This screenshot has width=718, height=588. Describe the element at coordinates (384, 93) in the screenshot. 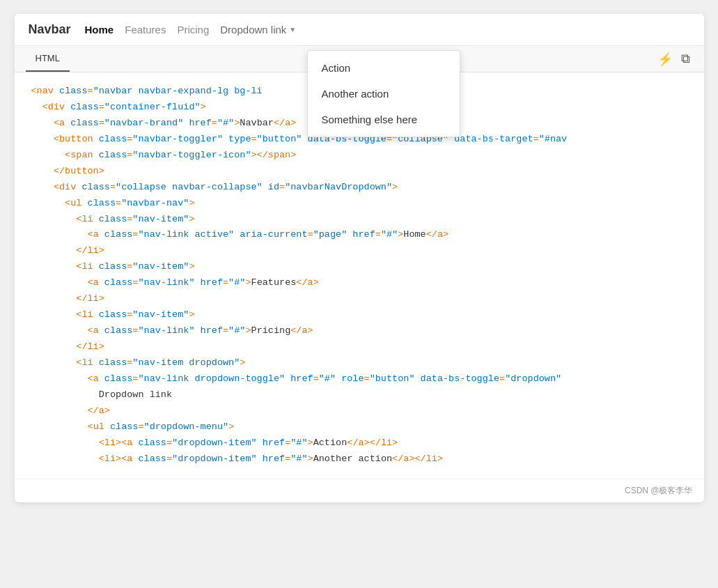

I see `dropdown-item-another: Another action` at that location.